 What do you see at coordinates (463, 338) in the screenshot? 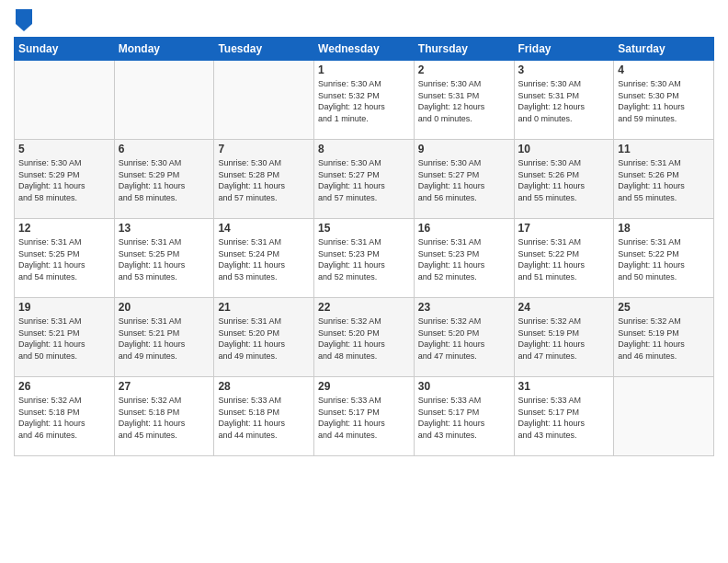
I see `calendar-cell-23: 23Sunrise: 5:32 AM Sunset: 5:20 PM Dayli…` at bounding box center [463, 338].